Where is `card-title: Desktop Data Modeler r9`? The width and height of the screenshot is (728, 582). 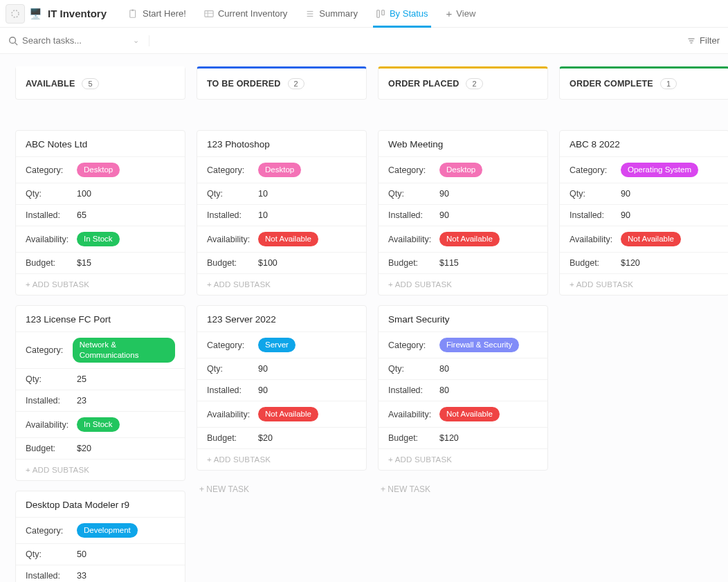
card-title: Desktop Data Modeler r9 is located at coordinates (100, 504).